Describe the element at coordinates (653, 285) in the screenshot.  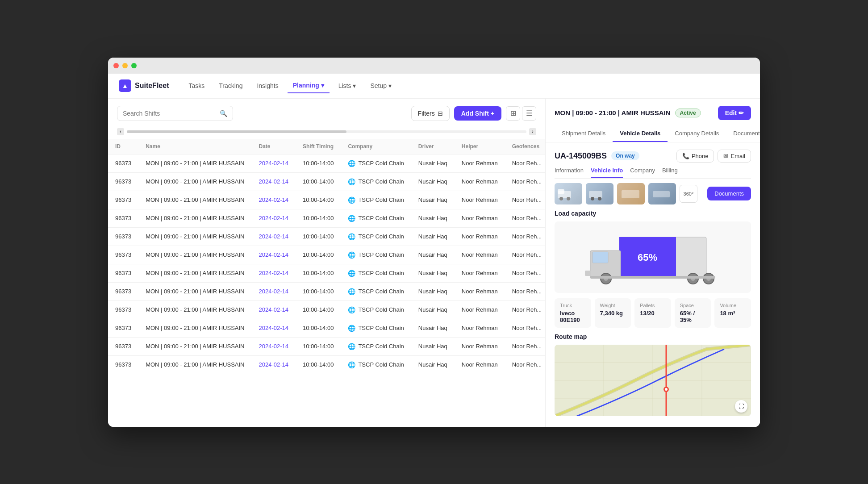
I see `vehicle-content: UA-145009BS On way 📞 Phone ✉ Email` at that location.